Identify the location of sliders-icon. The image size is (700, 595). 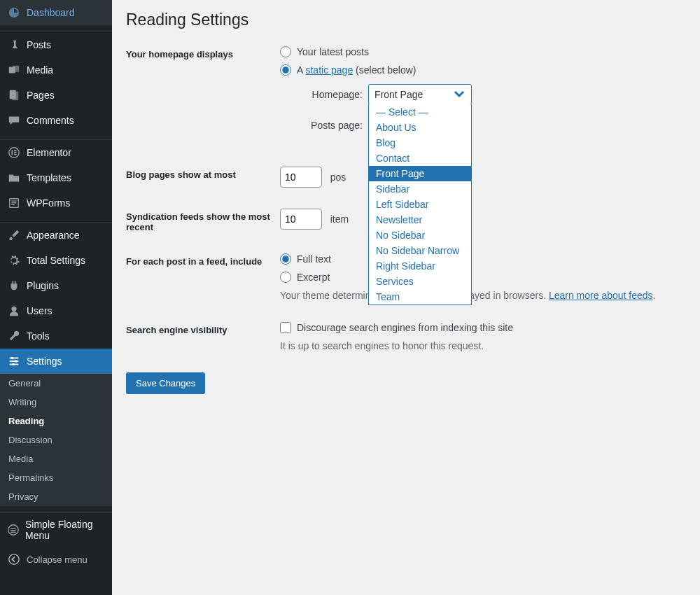
(14, 361).